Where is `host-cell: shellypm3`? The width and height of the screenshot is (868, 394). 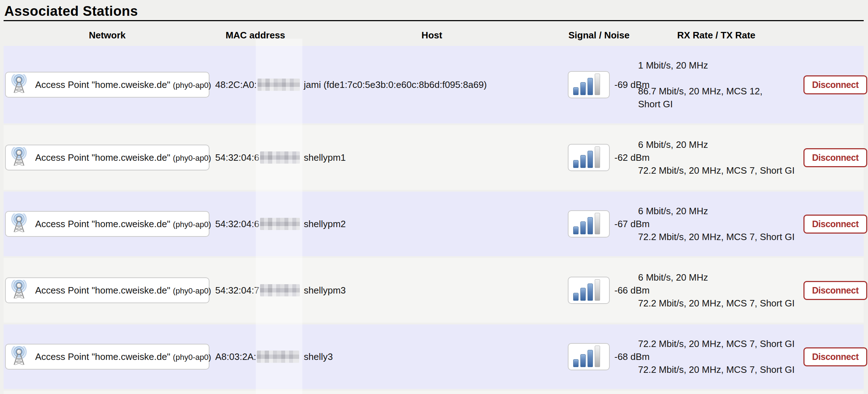 host-cell: shellypm3 is located at coordinates (432, 290).